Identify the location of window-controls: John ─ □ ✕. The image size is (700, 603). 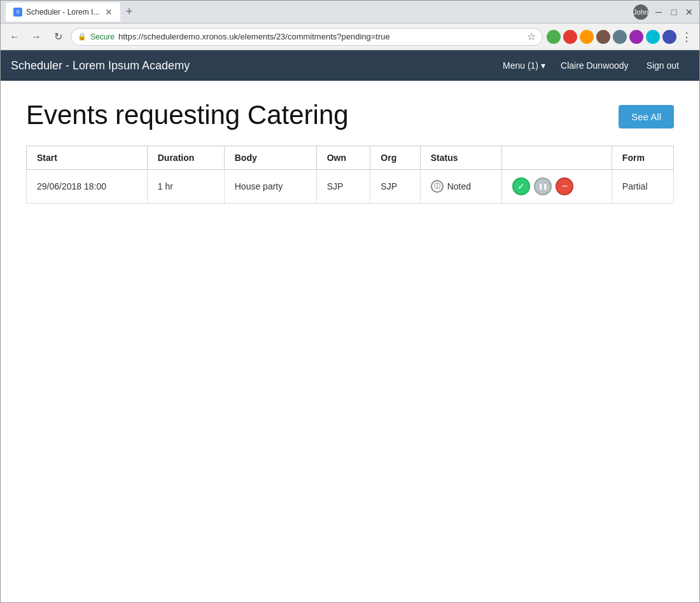
(664, 12).